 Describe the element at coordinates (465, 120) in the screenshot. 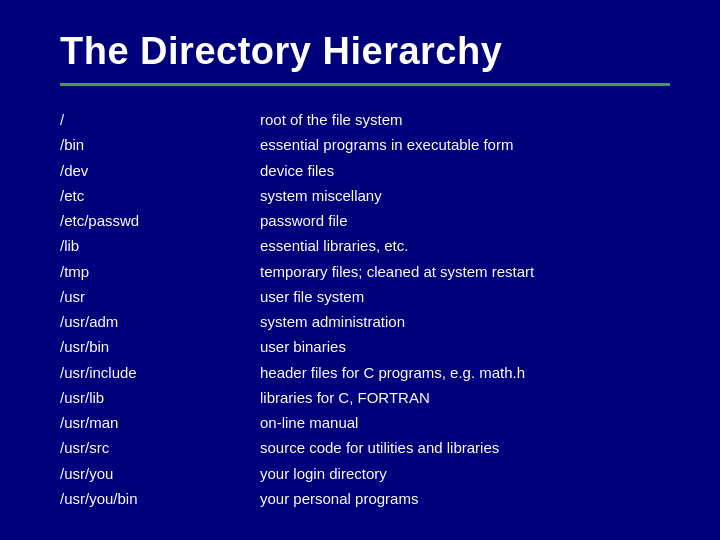

I see `description-item: root of the file system` at that location.